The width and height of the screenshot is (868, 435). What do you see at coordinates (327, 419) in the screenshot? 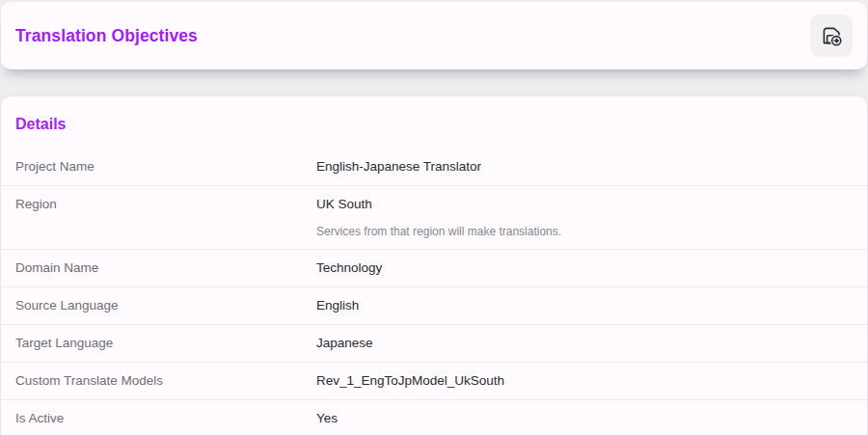
I see `row-value: Yes` at bounding box center [327, 419].